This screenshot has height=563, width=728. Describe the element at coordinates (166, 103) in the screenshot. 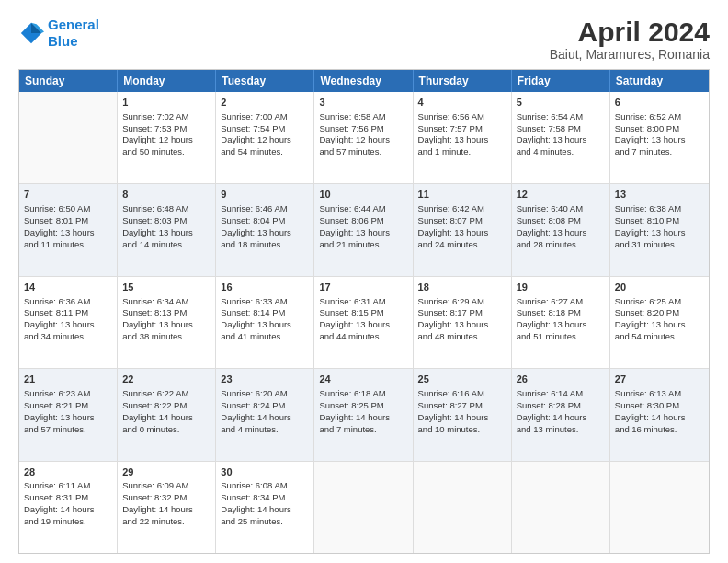

I see `day-number: 1` at that location.